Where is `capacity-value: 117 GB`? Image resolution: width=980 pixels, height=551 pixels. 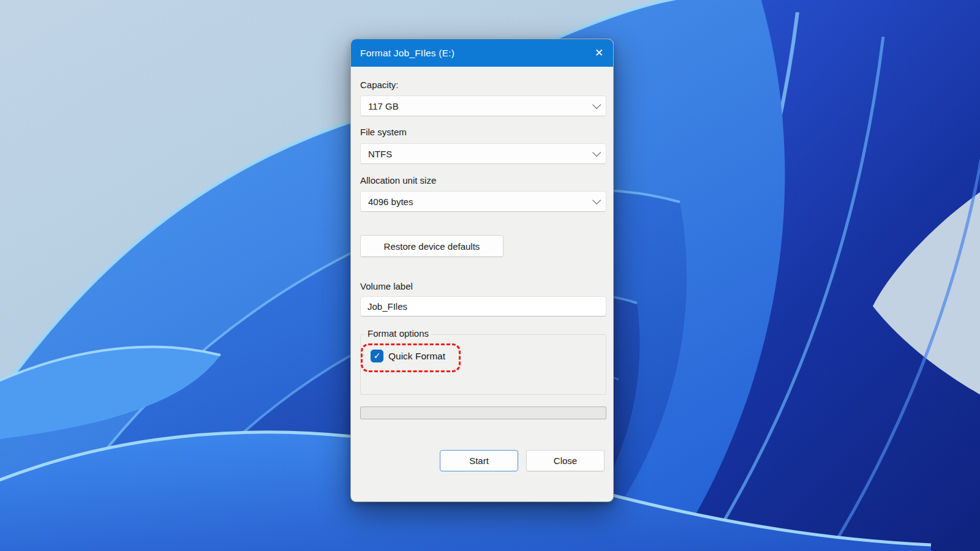
capacity-value: 117 GB is located at coordinates (383, 107).